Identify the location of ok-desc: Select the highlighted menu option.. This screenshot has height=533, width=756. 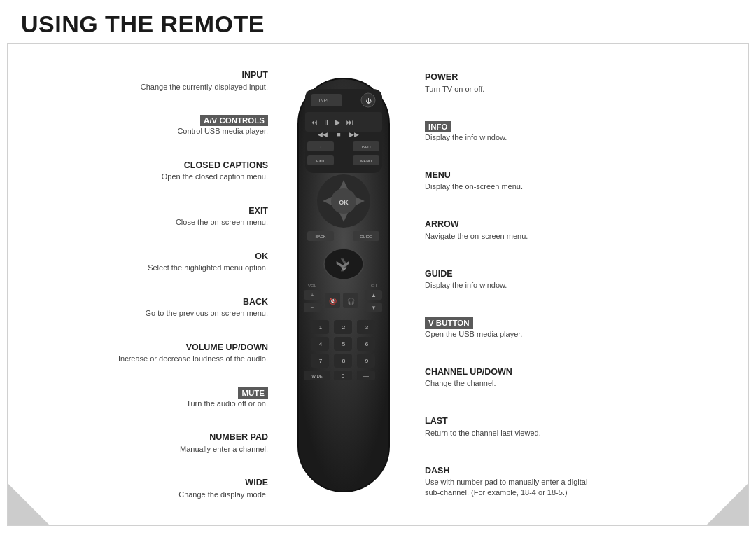
(208, 268).